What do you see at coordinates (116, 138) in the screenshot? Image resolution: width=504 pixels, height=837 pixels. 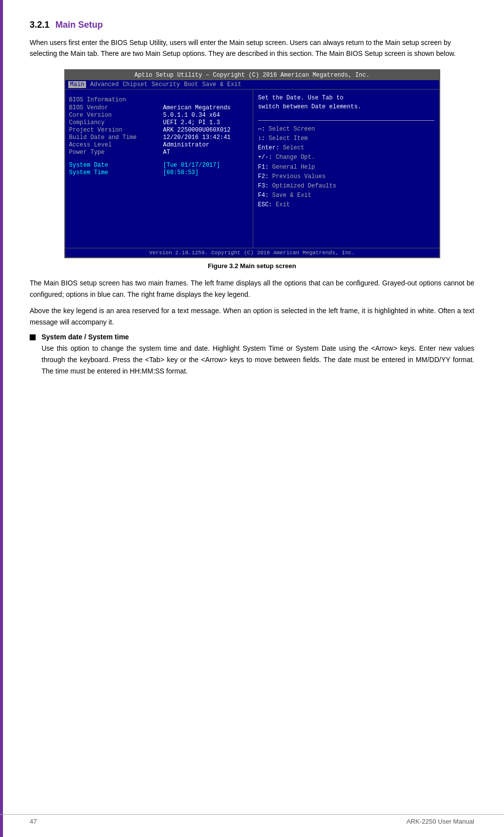 I see `bios-build-label: Build Date and Time` at bounding box center [116, 138].